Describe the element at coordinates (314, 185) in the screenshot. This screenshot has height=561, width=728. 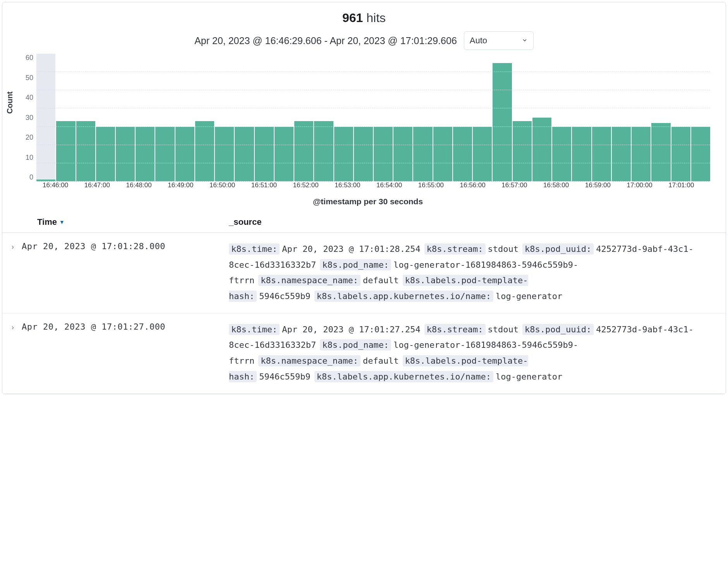
I see `xtick: 16:52:00` at that location.